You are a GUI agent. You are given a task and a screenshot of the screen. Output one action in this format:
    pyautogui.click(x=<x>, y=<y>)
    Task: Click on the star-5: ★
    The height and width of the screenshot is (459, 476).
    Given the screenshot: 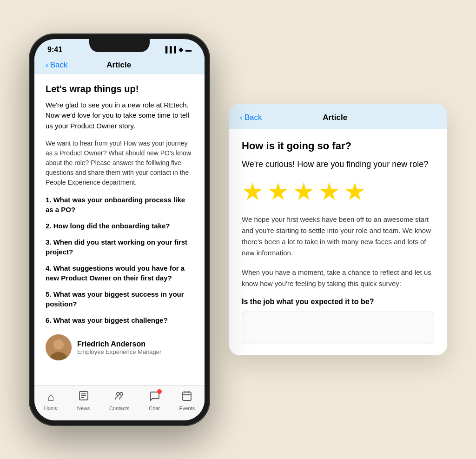 What is the action you would take?
    pyautogui.click(x=355, y=192)
    